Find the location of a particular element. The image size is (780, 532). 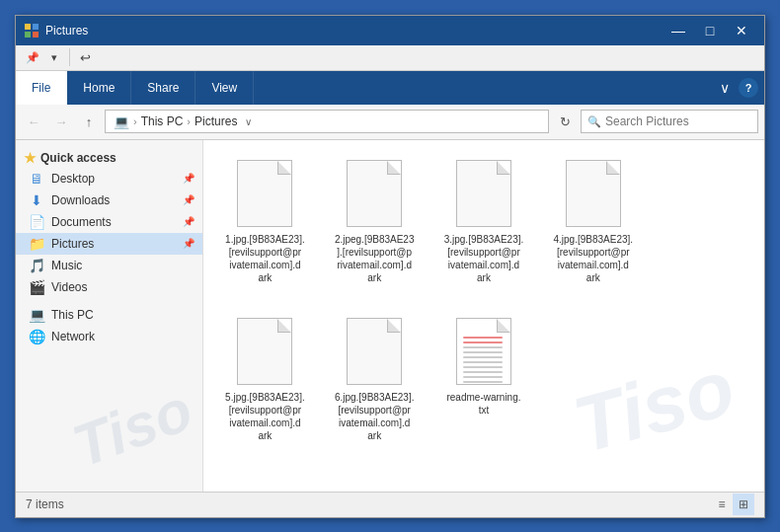

sidebar-network-label: Network is located at coordinates (122, 337).